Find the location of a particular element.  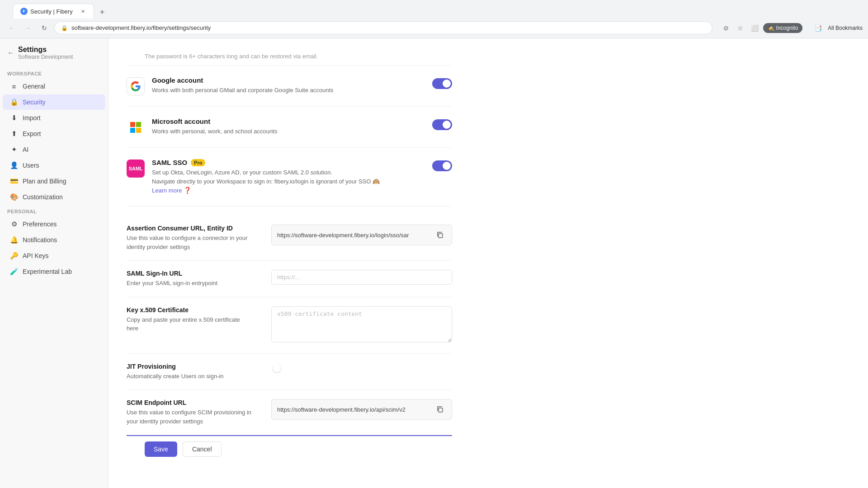

settings-title: Settings is located at coordinates (45, 50).